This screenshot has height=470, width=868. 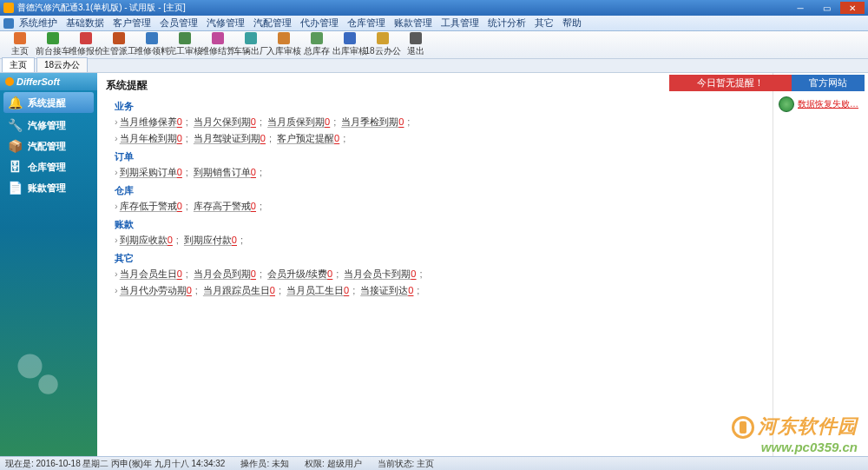 What do you see at coordinates (38, 82) in the screenshot?
I see `brand-text: DifferSoft` at bounding box center [38, 82].